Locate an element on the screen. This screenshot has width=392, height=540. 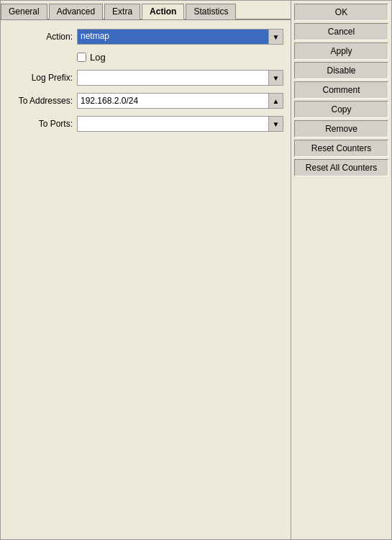
cancel-button: Cancel is located at coordinates (341, 32).